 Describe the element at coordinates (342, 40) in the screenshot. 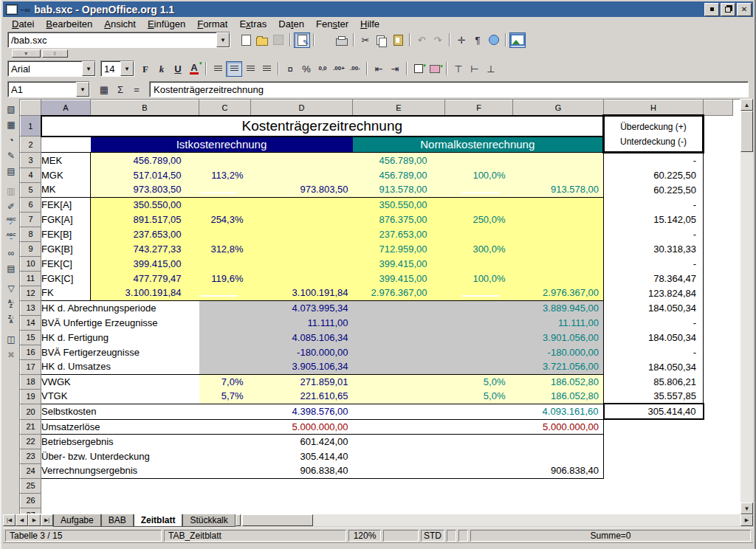

I see `print-icon` at that location.